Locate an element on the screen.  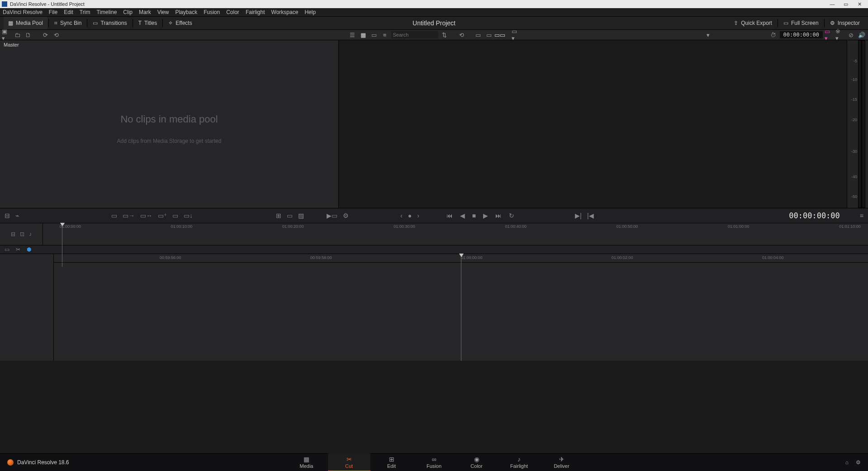
go-start-icon: ⏮ is located at coordinates (450, 216).